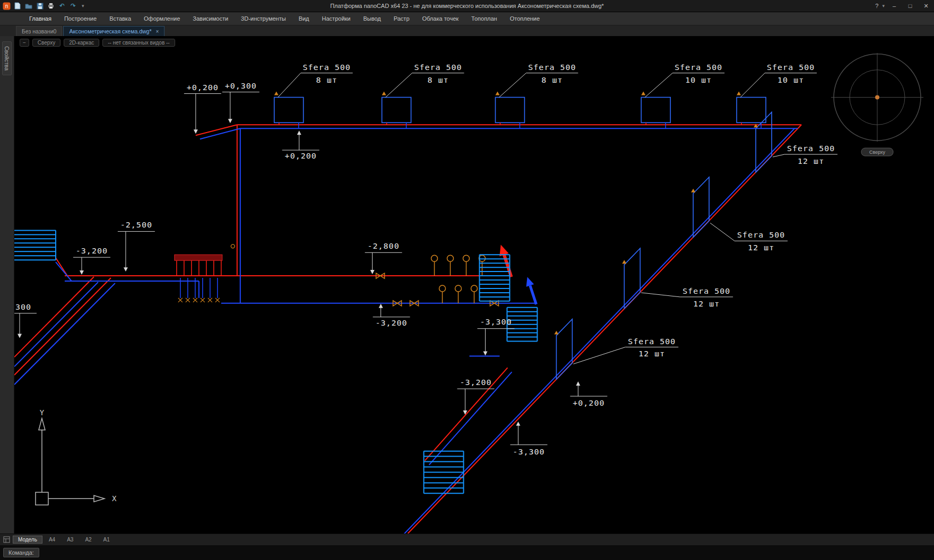 This screenshot has width=934, height=560. Describe the element at coordinates (705, 253) in the screenshot. I see `radiator-labels-right: Sfera 500 12 шт Sfera 500 12 шт` at that location.